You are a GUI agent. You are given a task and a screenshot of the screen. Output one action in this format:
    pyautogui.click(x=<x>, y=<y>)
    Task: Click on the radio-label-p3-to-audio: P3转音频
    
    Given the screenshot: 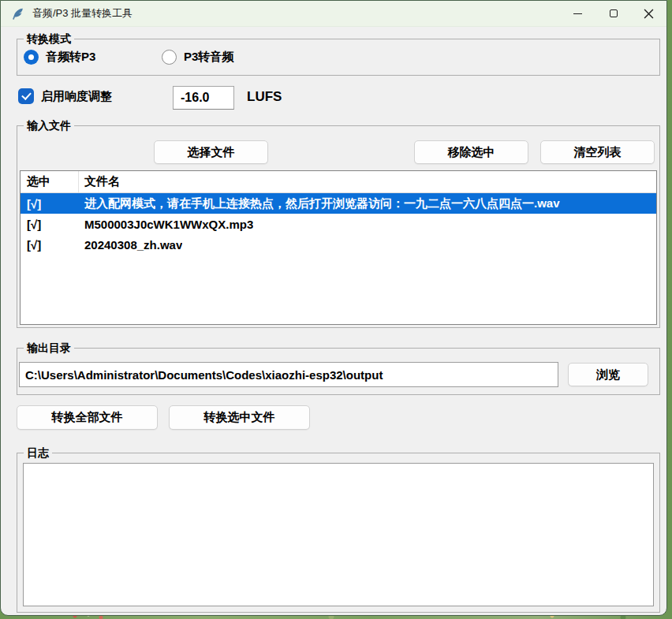 What is the action you would take?
    pyautogui.click(x=208, y=57)
    